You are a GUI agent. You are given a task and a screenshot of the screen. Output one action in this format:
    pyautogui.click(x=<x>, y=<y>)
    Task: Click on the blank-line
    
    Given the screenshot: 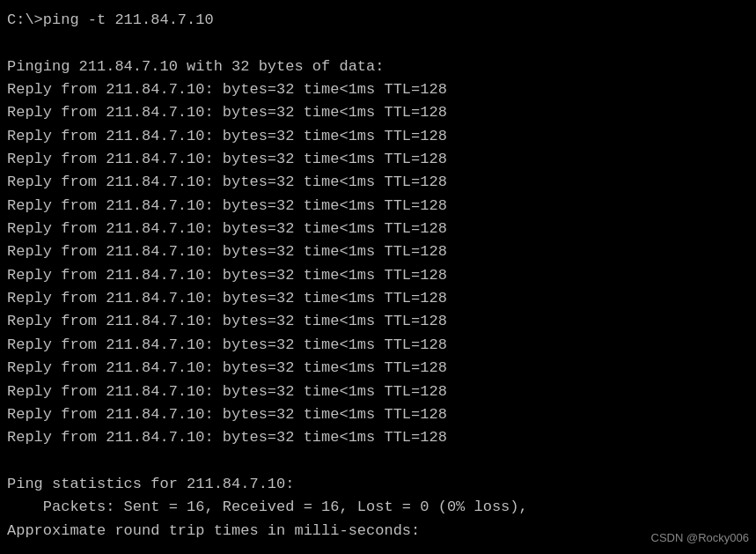 What is the action you would take?
    pyautogui.click(x=378, y=43)
    